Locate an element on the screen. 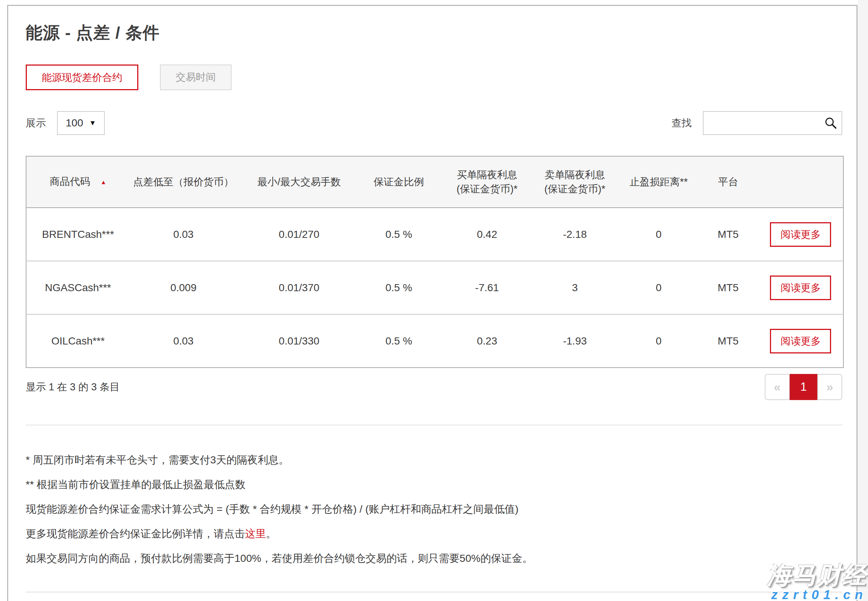  table-row: NGASCash*** 0.009 0.01/370 0.5 % -7.61 3… is located at coordinates (435, 288).